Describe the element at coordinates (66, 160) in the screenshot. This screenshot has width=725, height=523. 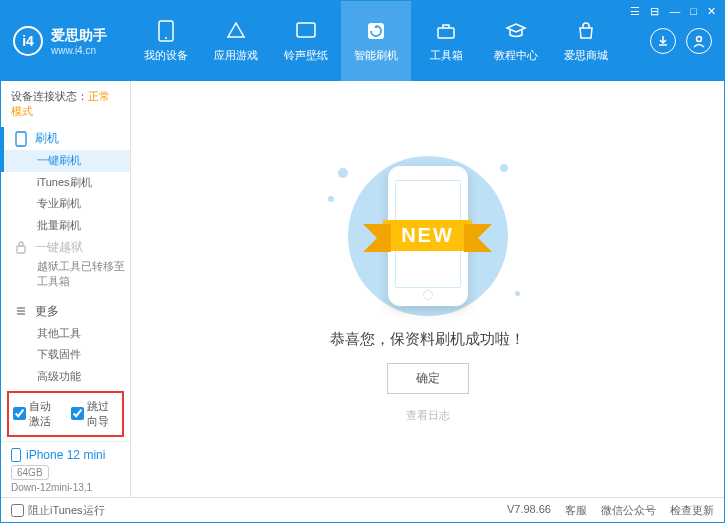
I see `sidebar-oneclick-flash: 一键刷机` at that location.